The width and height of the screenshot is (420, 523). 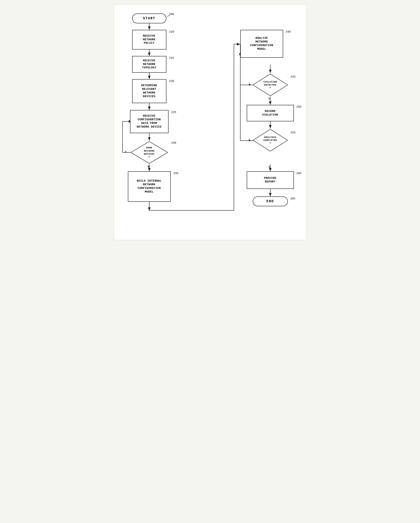 What do you see at coordinates (293, 77) in the screenshot?
I see `ref-245: 245` at bounding box center [293, 77].